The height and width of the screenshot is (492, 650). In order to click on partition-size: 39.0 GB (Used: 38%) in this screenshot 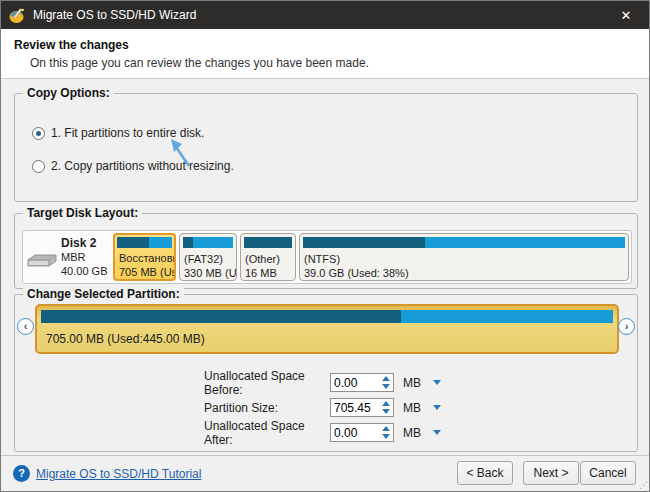, I will do `click(356, 273)`.